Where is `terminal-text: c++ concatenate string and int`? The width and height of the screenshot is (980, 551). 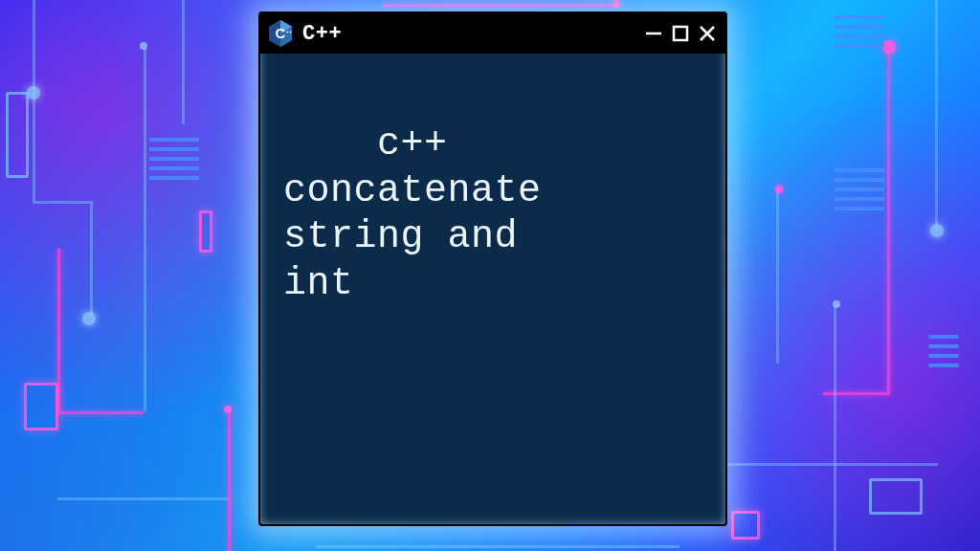
terminal-text: c++ concatenate string and int is located at coordinates (412, 214).